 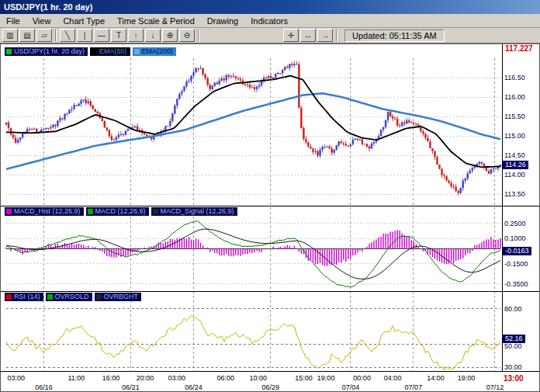 I want to click on legend-macd-signal: MACD_Signal (12,26,9), so click(x=194, y=211).